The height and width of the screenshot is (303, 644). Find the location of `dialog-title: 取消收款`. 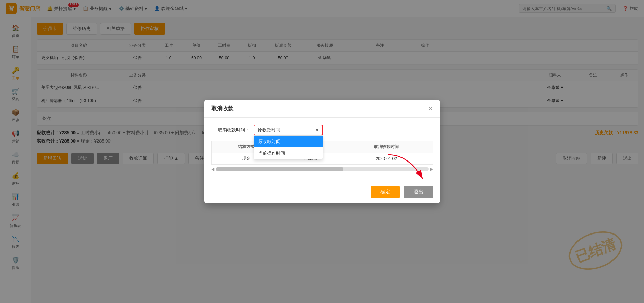

dialog-title: 取消收款 is located at coordinates (222, 109).